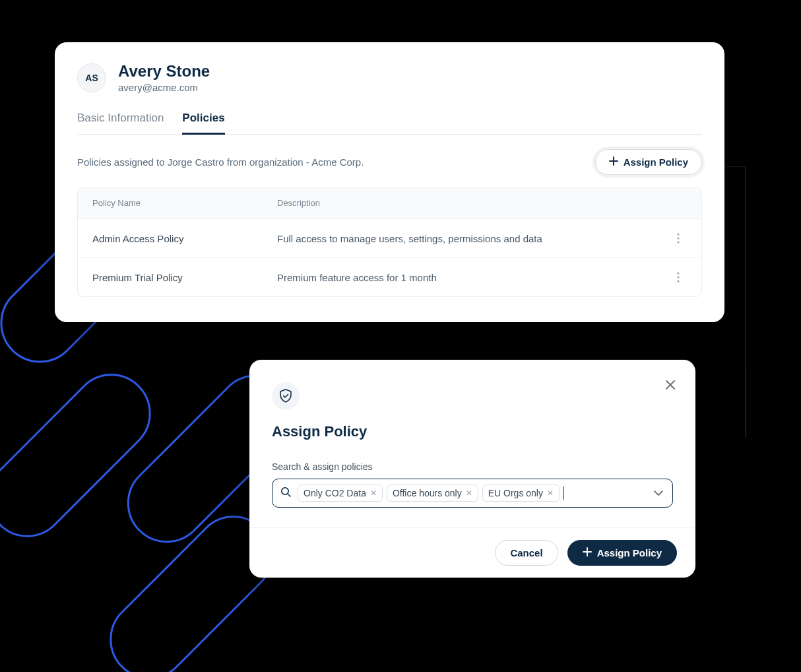 The height and width of the screenshot is (672, 801). What do you see at coordinates (340, 493) in the screenshot?
I see `chip: Only CO2 Data ✕` at bounding box center [340, 493].